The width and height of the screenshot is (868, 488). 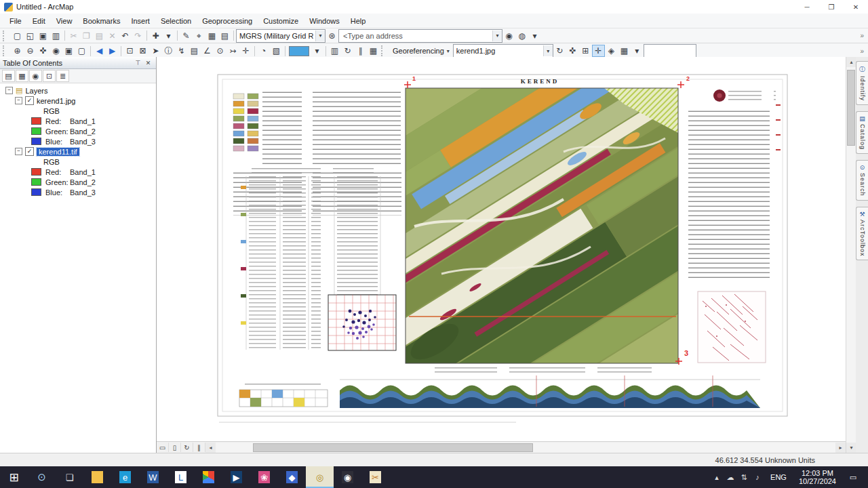 I want to click on expander-icon: −, so click(x=19, y=100).